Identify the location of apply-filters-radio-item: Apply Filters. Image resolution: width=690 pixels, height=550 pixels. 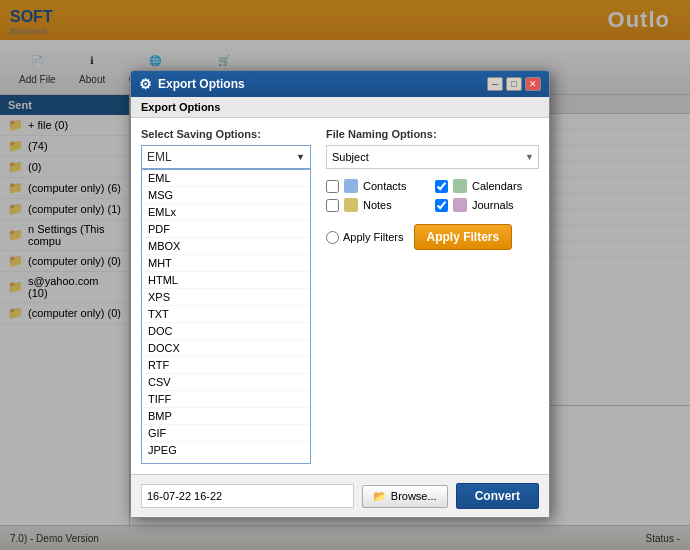
(365, 238).